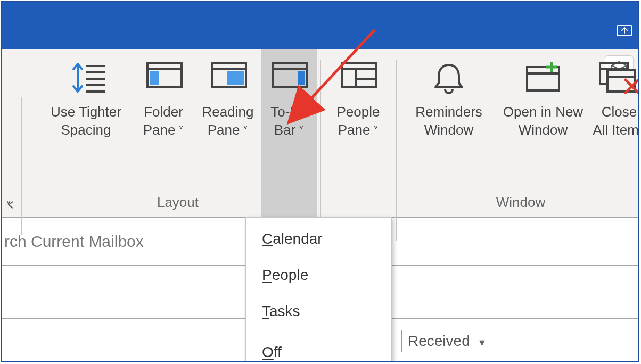 The image size is (641, 364). Describe the element at coordinates (615, 130) in the screenshot. I see `button-label: All Items` at that location.